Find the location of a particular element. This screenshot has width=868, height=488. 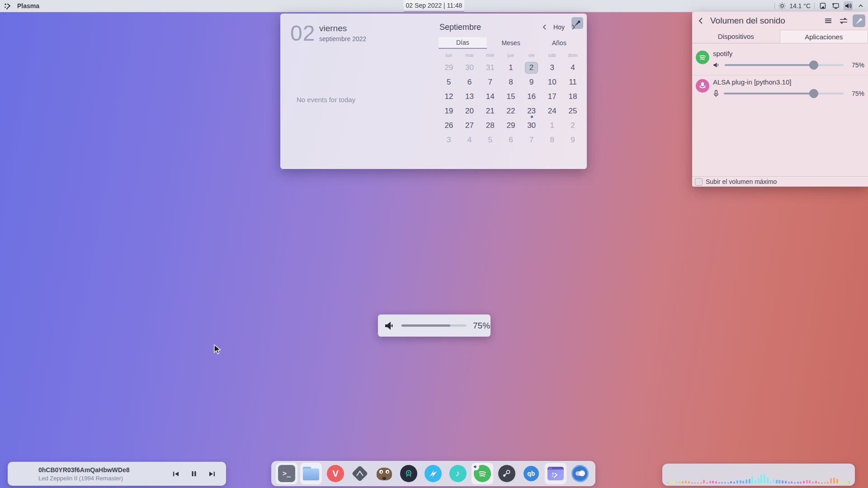

hamburger-menu-icon is located at coordinates (828, 21).